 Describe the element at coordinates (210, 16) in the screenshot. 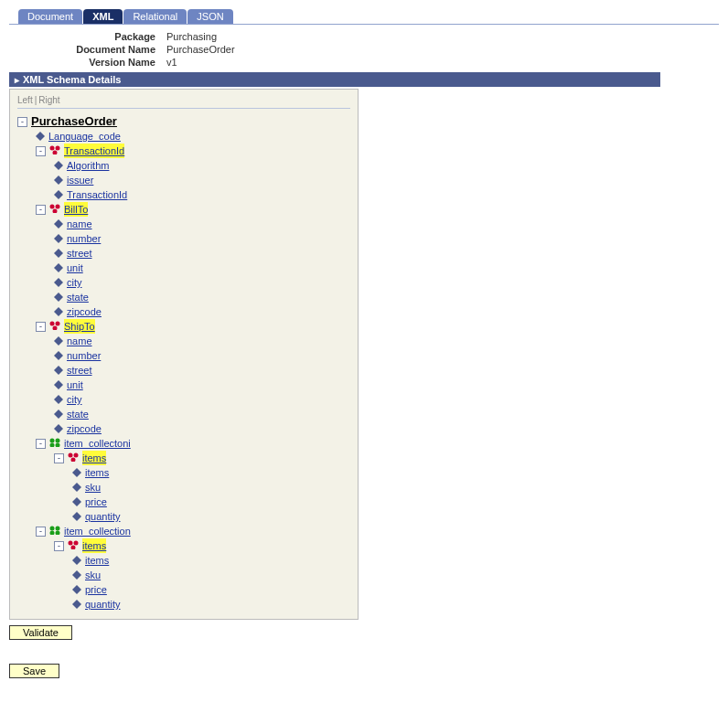

I see `tab-json: JSON` at that location.